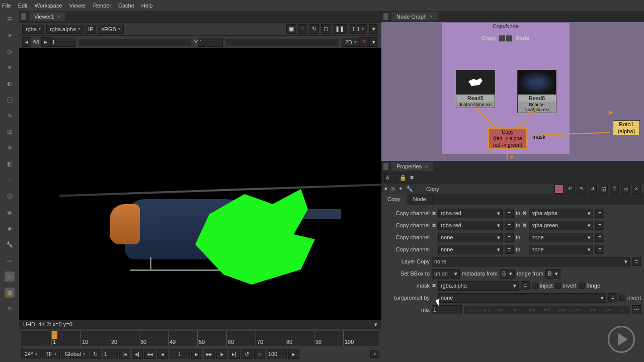 The height and width of the screenshot is (362, 644). Describe the element at coordinates (46, 42) in the screenshot. I see `ruler-next-icon: ▸` at that location.